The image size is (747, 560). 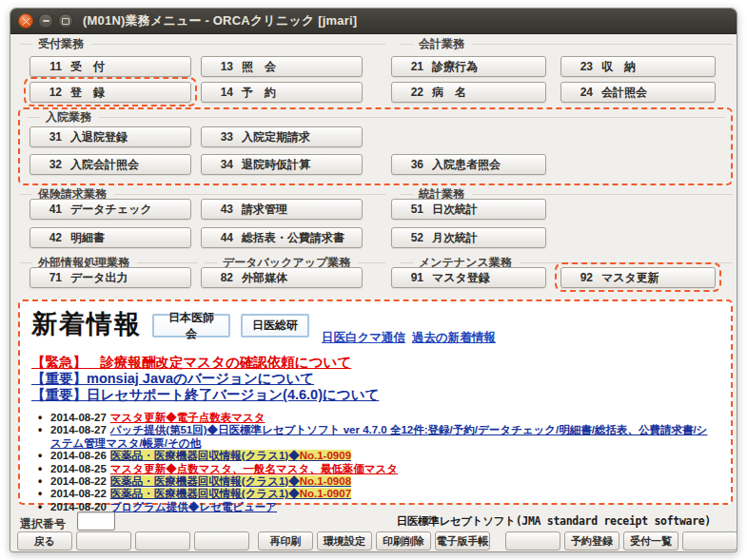 I want to click on menu-button-code: 12, so click(x=52, y=92).